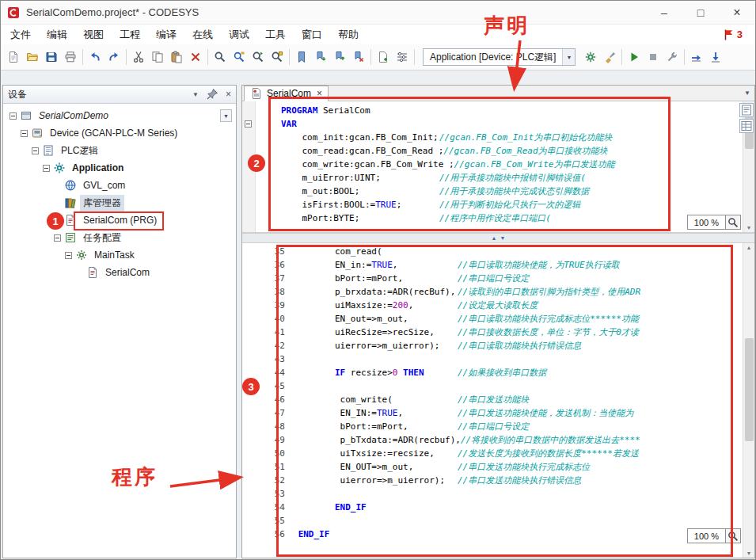  I want to click on find-button, so click(220, 57).